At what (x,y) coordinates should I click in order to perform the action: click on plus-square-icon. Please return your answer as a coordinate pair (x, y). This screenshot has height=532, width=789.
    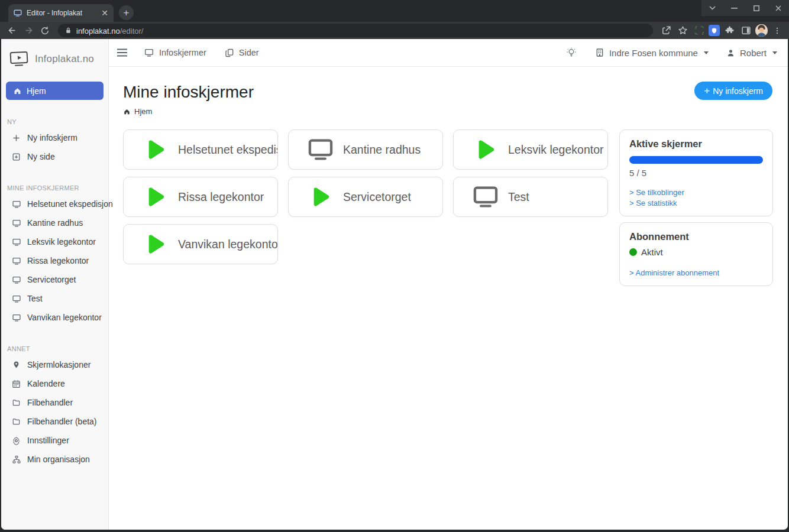
    Looking at the image, I should click on (17, 157).